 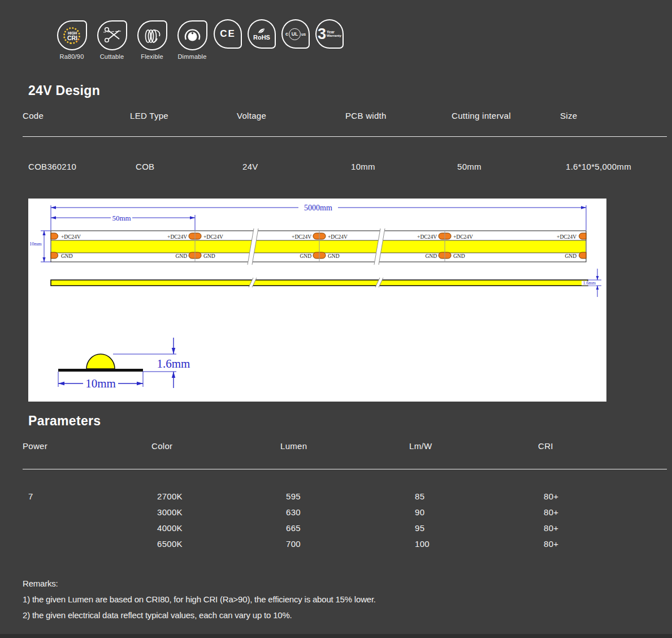 I want to click on remark-line-2: 2) the given electrical data reflect typ…, so click(x=199, y=615).